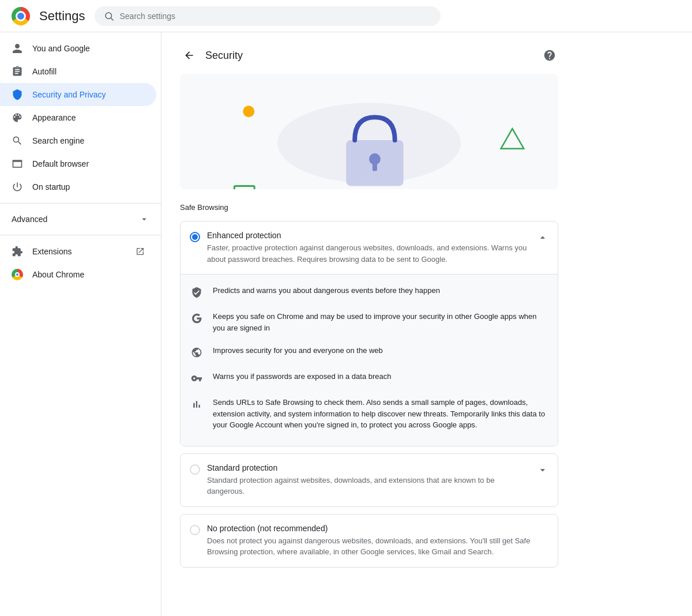 This screenshot has width=692, height=616. Describe the element at coordinates (369, 132) in the screenshot. I see `hero-illustration` at that location.